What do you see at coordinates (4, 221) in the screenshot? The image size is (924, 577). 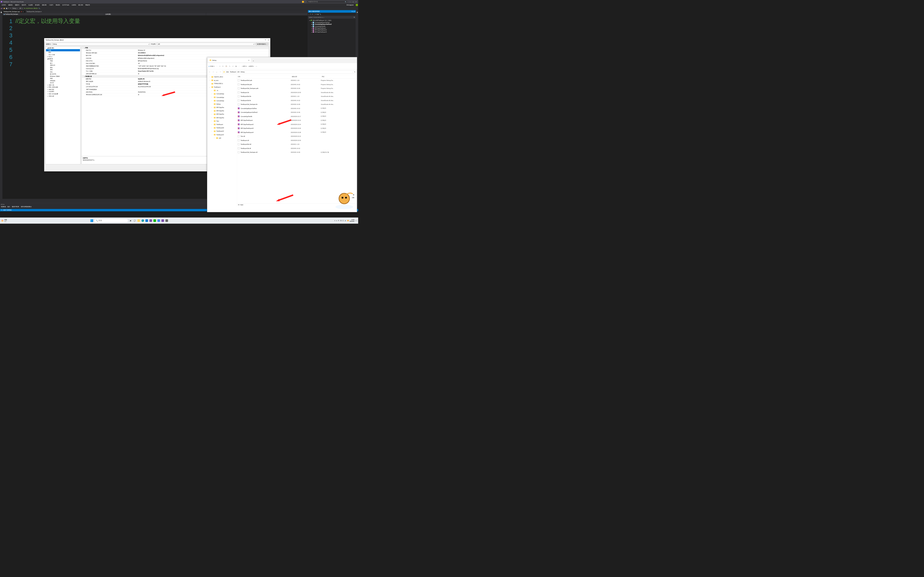 I see `weather-widget: 今日 热点` at bounding box center [4, 221].